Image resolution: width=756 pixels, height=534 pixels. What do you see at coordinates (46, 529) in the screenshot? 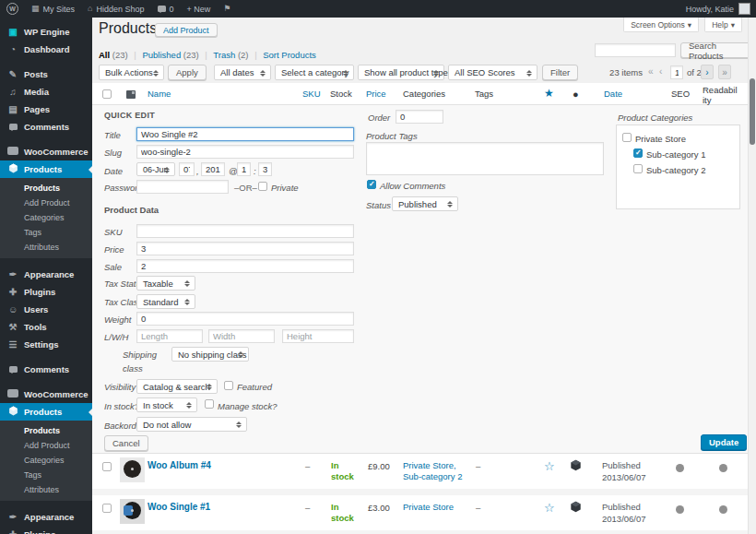
I see `menu-item-plugins-2: ✚Plugins` at bounding box center [46, 529].